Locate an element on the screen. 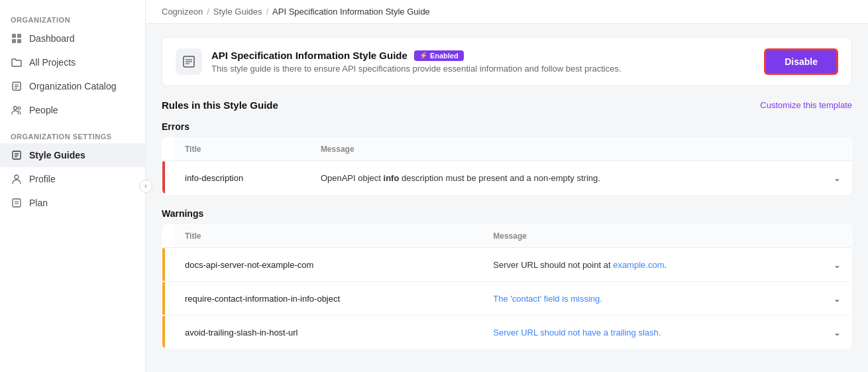 The image size is (868, 372). table-row: docs-api-server-not-example-com Server U… is located at coordinates (508, 265).